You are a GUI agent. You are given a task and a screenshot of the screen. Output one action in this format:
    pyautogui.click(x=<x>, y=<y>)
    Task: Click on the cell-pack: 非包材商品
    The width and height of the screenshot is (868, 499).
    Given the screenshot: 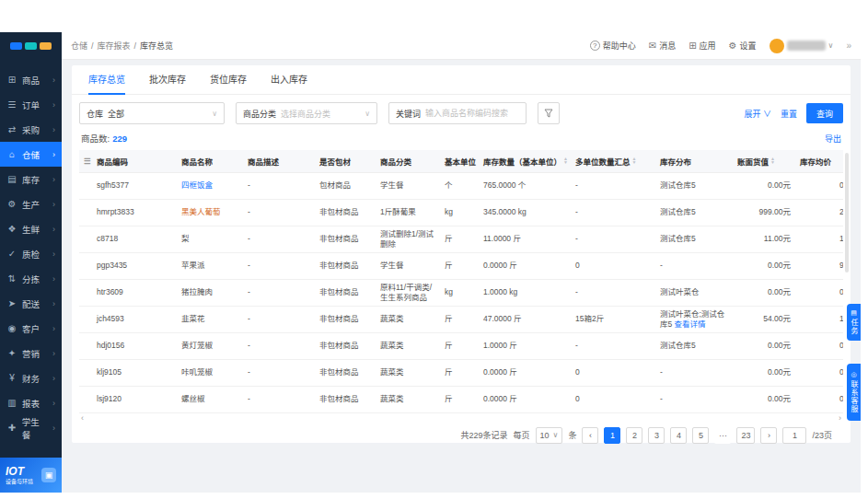 What is the action you would take?
    pyautogui.click(x=345, y=293)
    